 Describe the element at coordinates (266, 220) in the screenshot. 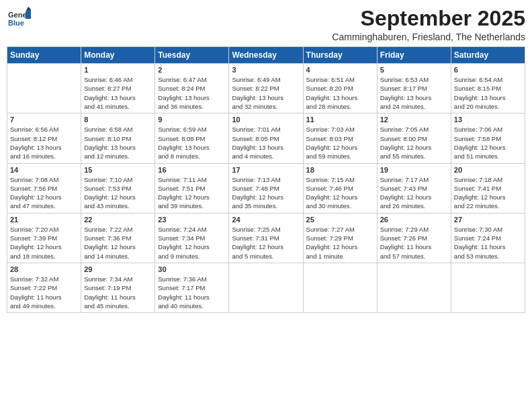

I see `day-number: 24` at that location.